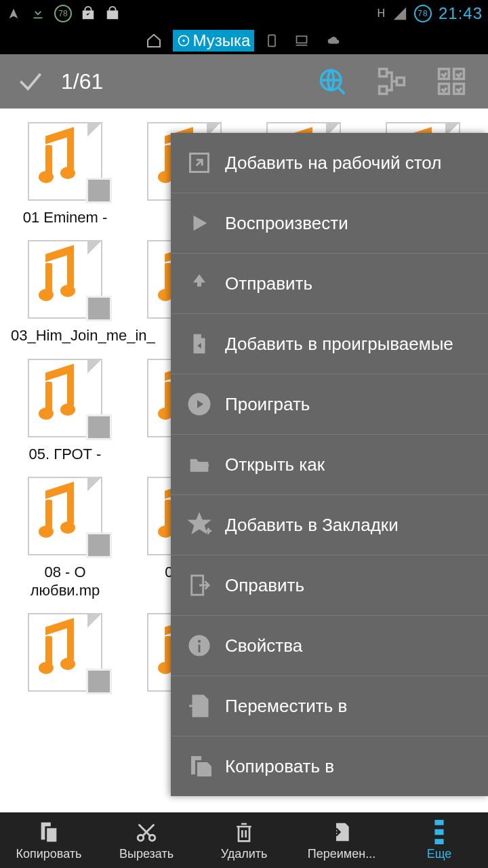 This screenshot has width=488, height=868. What do you see at coordinates (329, 525) in the screenshot?
I see `menu-bookmark: Добавить в Закладки` at bounding box center [329, 525].